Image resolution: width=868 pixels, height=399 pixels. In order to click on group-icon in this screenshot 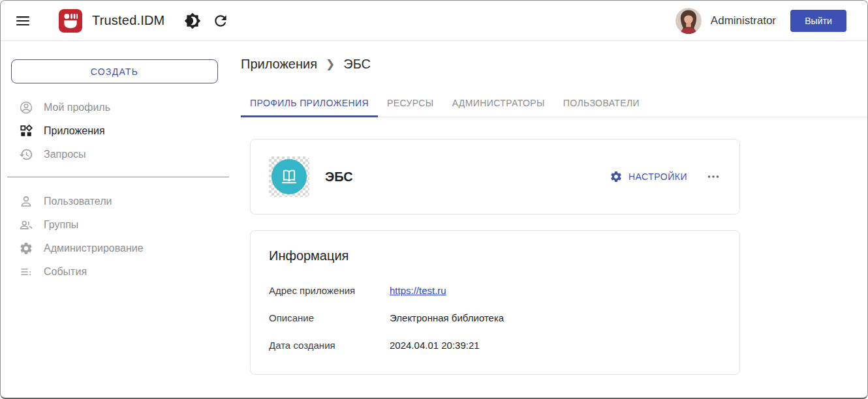, I will do `click(26, 225)`.